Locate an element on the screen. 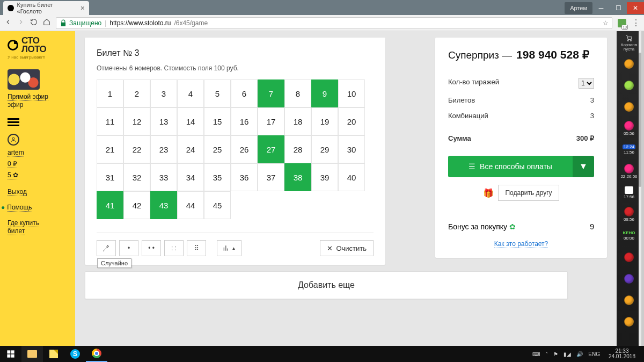 This screenshot has width=644, height=362. number-cell-25: 25 is located at coordinates (217, 149).